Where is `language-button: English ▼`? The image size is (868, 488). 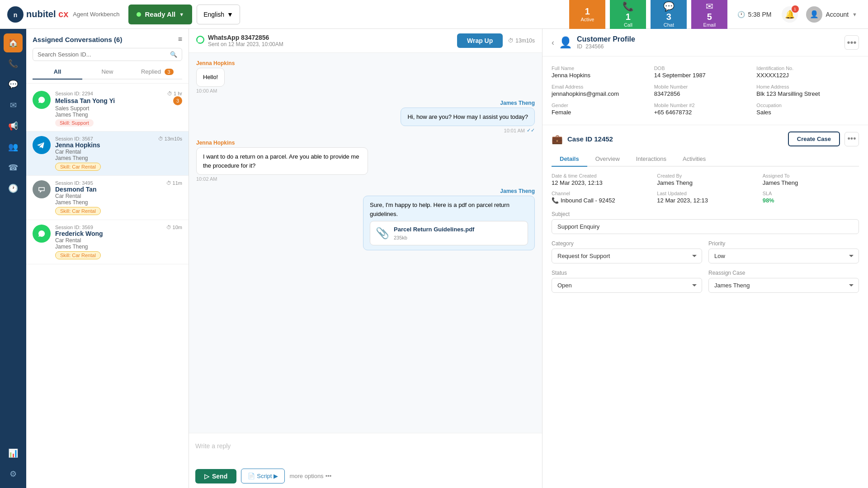 language-button: English ▼ is located at coordinates (218, 14).